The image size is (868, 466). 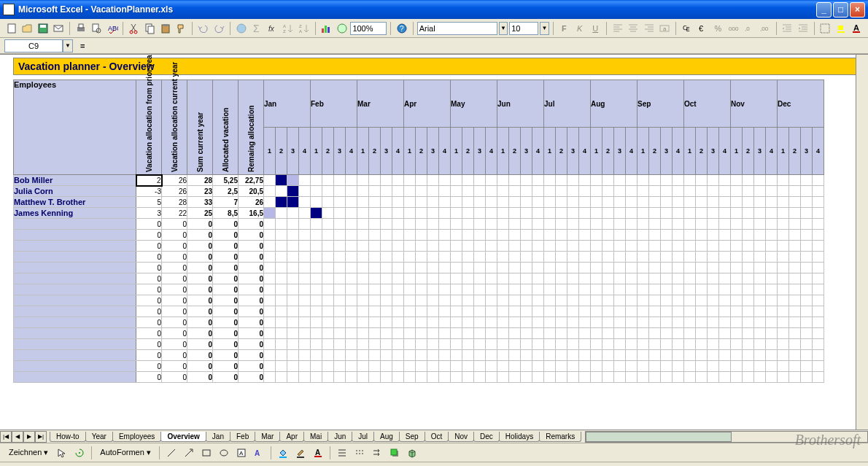 I want to click on copy-icon, so click(x=150, y=28).